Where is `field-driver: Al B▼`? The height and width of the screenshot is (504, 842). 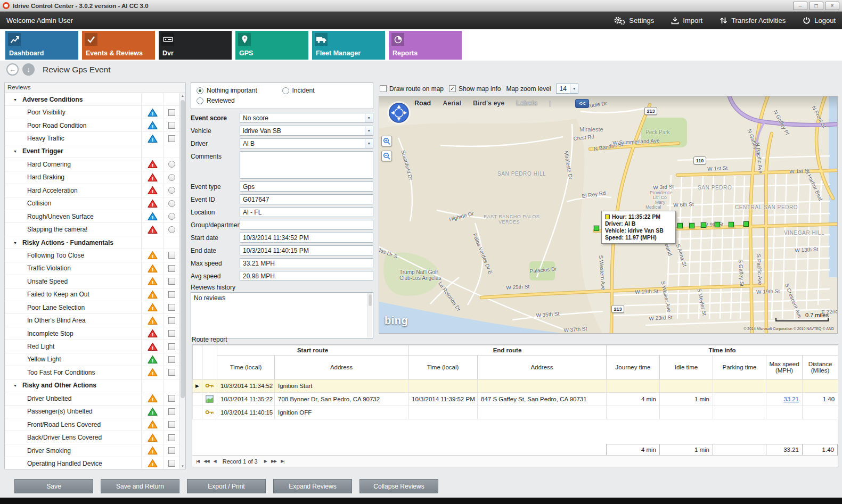
field-driver: Al B▼ is located at coordinates (307, 144).